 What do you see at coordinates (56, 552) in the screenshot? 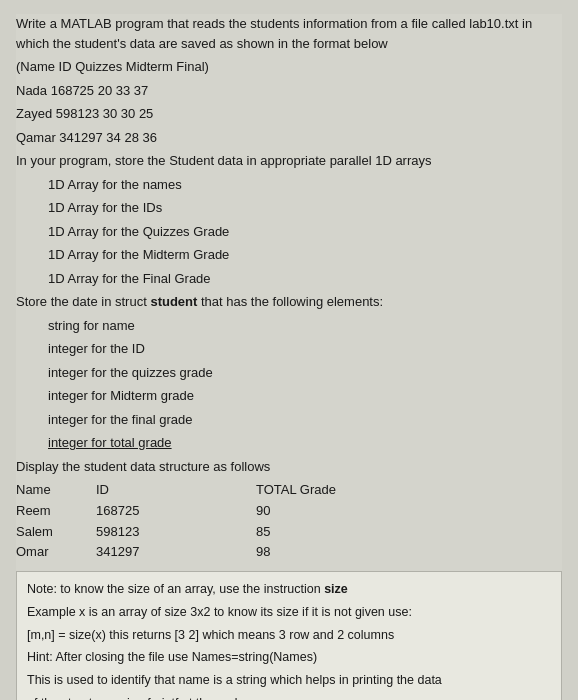
I see `cell-name-2: Omar` at bounding box center [56, 552].